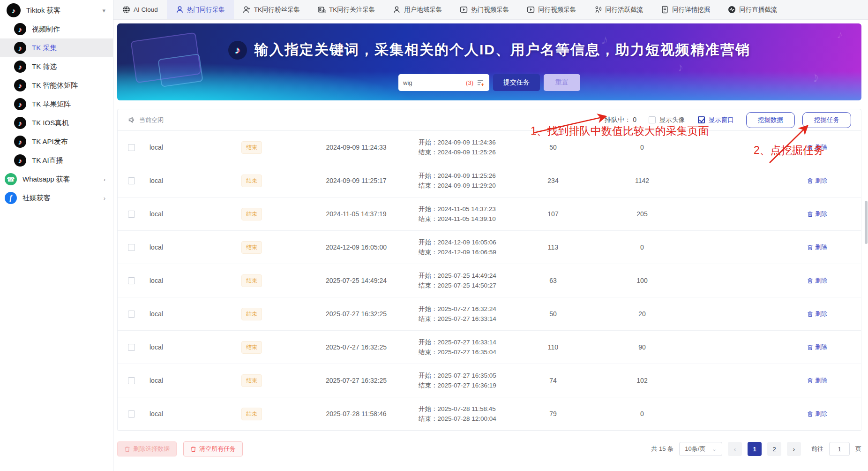 This screenshot has height=471, width=868. Describe the element at coordinates (206, 10) in the screenshot. I see `tab-label: 热门同行采集` at that location.